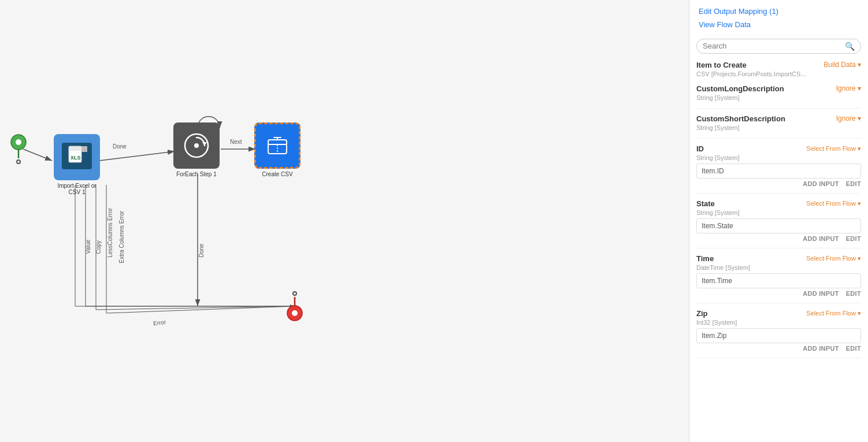  I want to click on field-actions-zip: ADD INPUT EDIT, so click(779, 348).